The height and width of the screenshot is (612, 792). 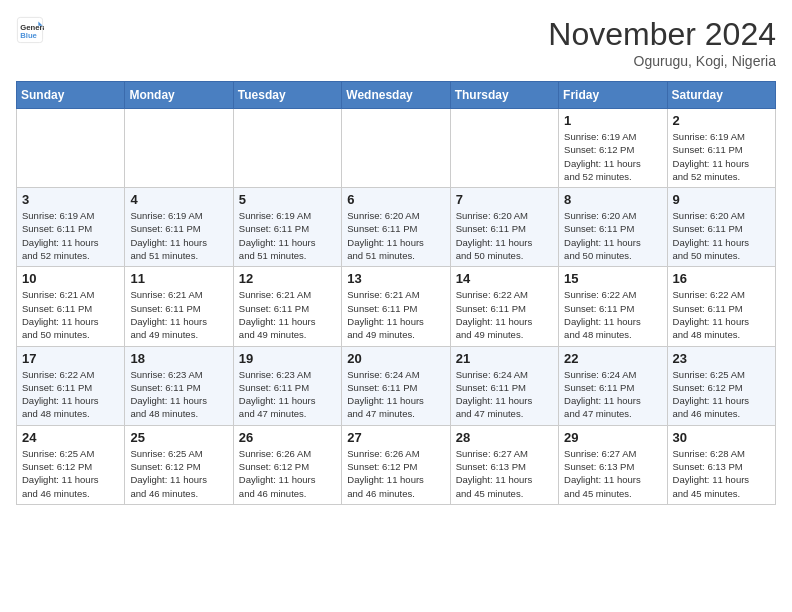 I want to click on calendar-cell: 3Sunrise: 6:19 AM Sunset: 6:11 PM Daylig…, so click(x=71, y=228).